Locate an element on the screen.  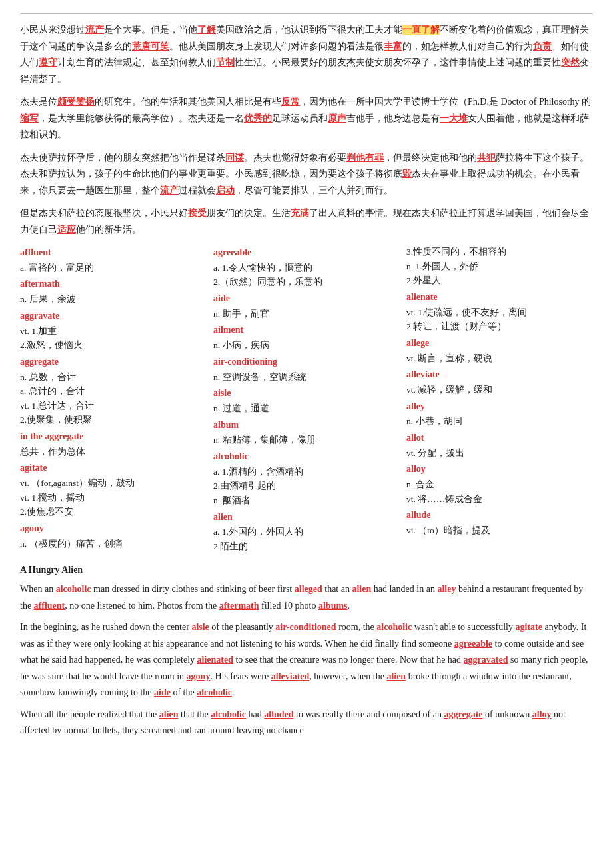
story-highlighted-word: agony is located at coordinates (199, 676).